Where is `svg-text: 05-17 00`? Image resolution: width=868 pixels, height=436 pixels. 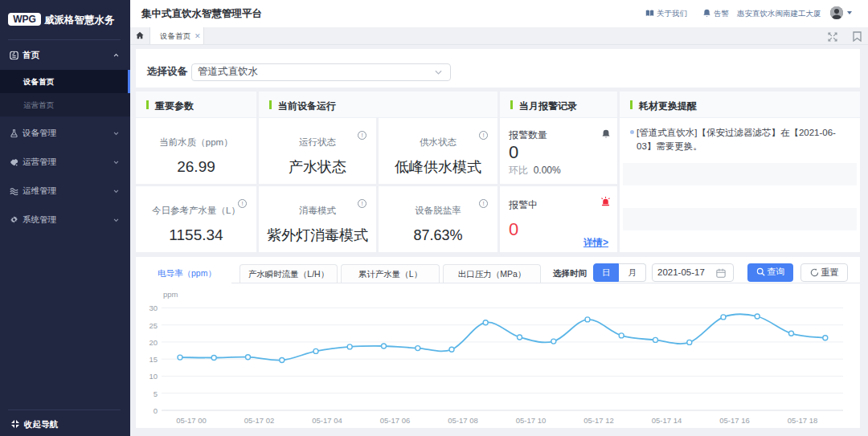
svg-text: 05-17 00 is located at coordinates (191, 421).